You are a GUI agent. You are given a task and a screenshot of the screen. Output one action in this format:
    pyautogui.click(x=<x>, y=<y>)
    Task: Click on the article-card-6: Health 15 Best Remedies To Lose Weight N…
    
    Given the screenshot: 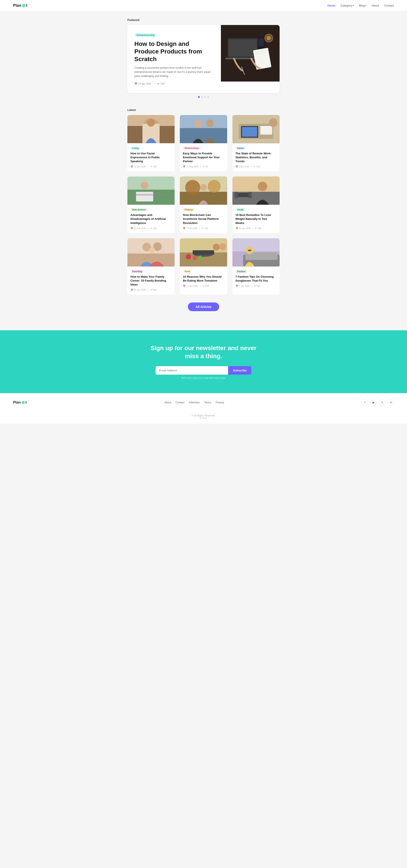 What is the action you would take?
    pyautogui.click(x=256, y=205)
    